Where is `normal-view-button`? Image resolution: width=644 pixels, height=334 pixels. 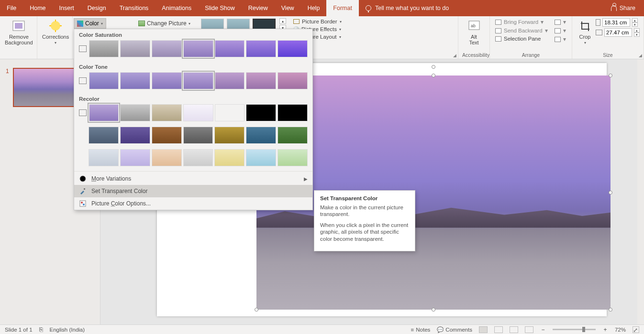
normal-view-button is located at coordinates (483, 330).